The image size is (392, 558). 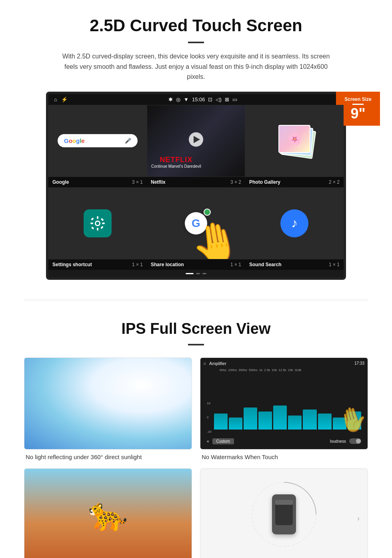 I want to click on gallery-size: 2 × 2, so click(x=334, y=182).